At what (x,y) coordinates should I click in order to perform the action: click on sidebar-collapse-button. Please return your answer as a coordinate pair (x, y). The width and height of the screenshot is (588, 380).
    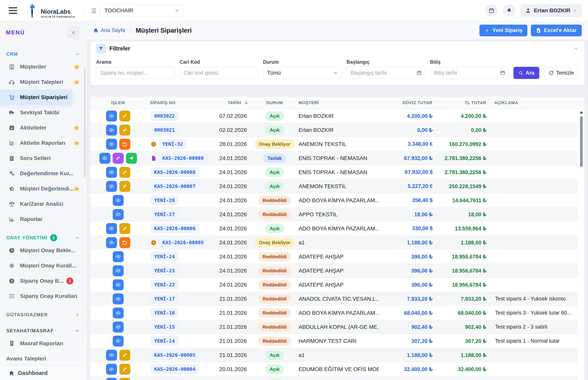
    Looking at the image, I should click on (74, 33).